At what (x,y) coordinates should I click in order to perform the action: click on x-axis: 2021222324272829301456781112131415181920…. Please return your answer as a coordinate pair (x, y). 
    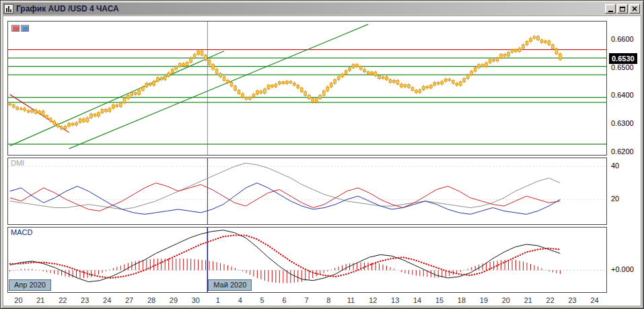
    Looking at the image, I should click on (307, 301).